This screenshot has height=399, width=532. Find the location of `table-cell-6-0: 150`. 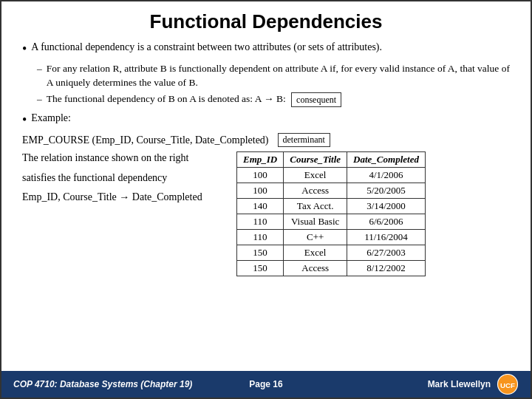

table-cell-6-0: 150 is located at coordinates (260, 269).